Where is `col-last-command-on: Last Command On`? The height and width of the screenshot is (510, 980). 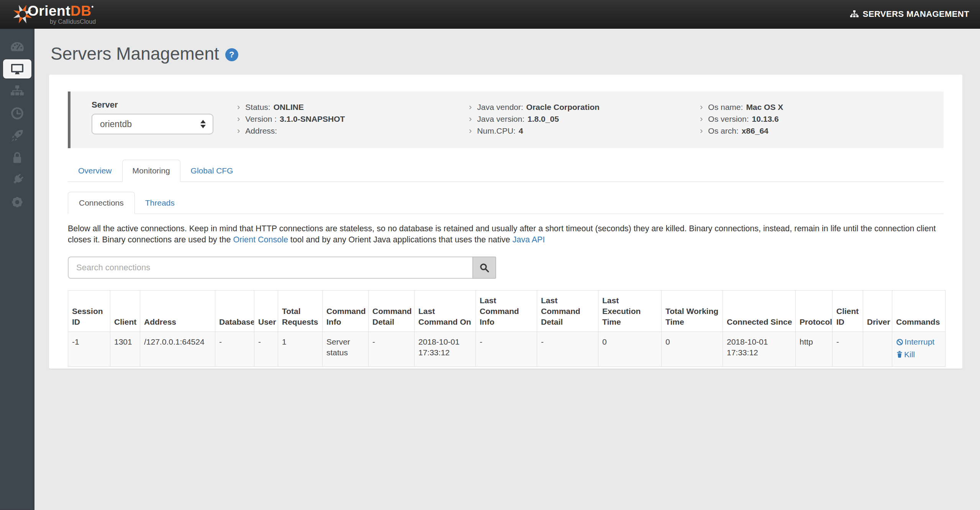 col-last-command-on: Last Command On is located at coordinates (445, 311).